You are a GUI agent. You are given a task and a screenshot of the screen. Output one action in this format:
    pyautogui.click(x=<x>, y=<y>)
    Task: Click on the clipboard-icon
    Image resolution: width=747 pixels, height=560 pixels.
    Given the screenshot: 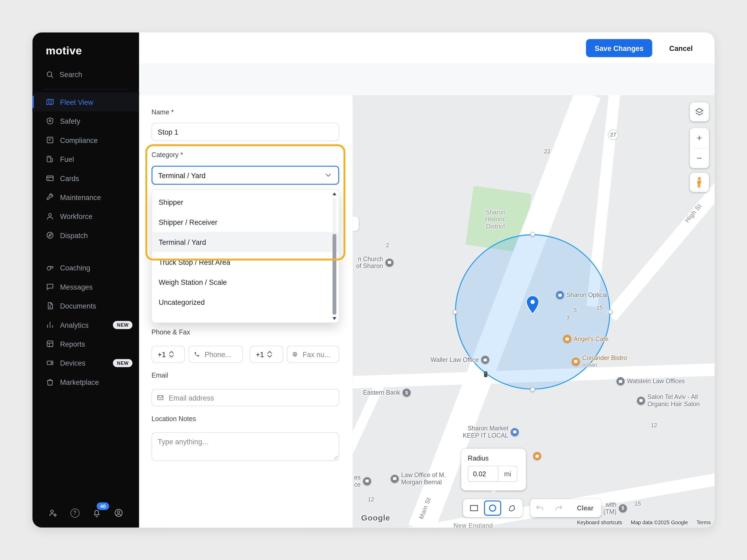 What is the action you would take?
    pyautogui.click(x=50, y=140)
    